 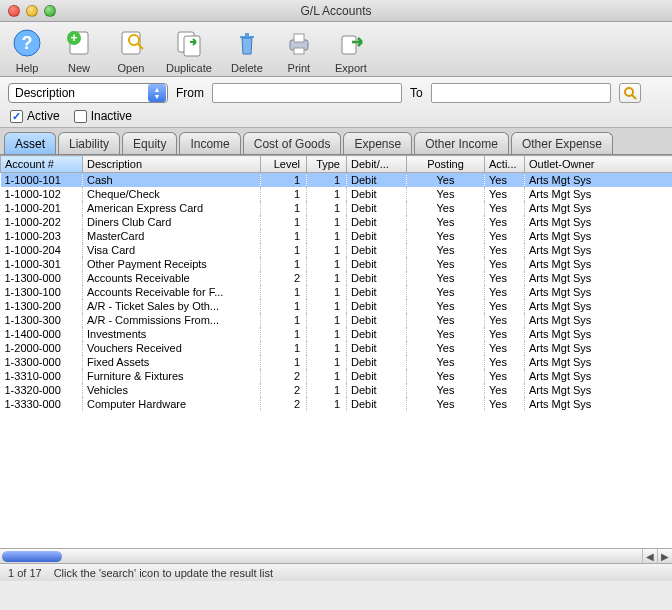 I want to click on delete-icon, so click(x=247, y=43).